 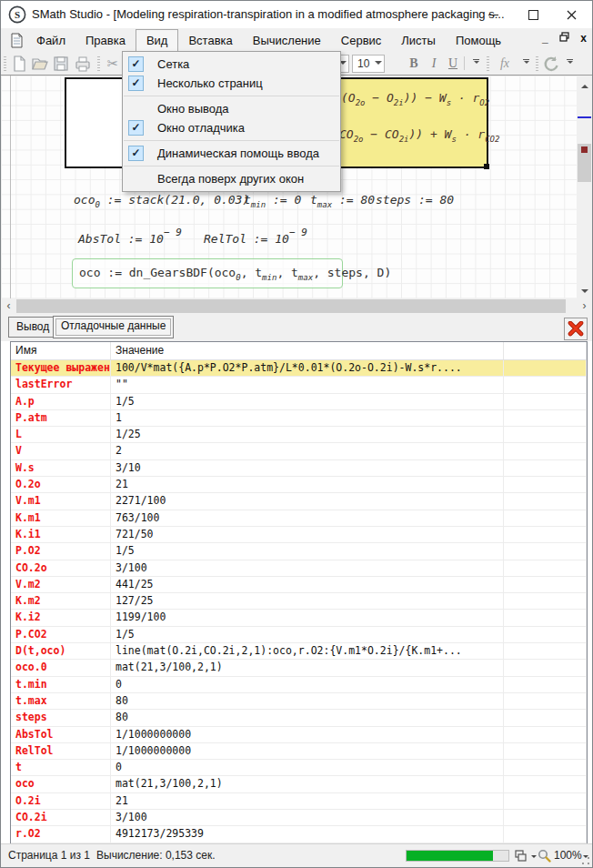 What do you see at coordinates (298, 685) in the screenshot?
I see `table-row: t.min0` at bounding box center [298, 685].